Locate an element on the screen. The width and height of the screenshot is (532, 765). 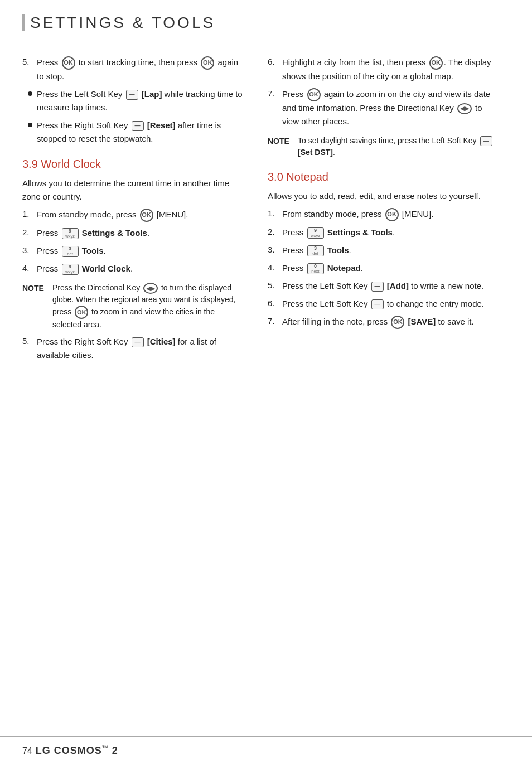
step-content: Press OK again to zoom in on the city an… is located at coordinates (389, 108).